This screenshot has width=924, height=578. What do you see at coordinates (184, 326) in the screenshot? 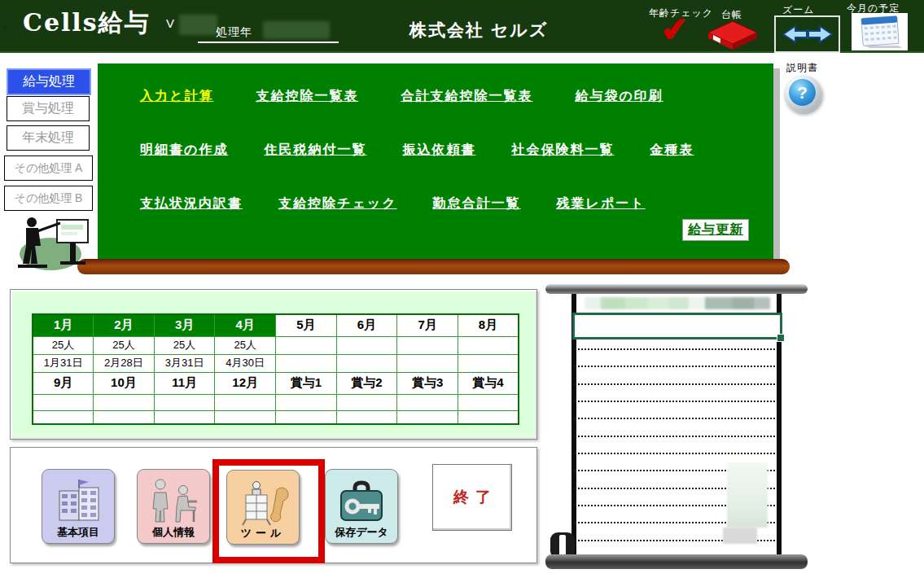
I see `month-cell-mar: 3月` at bounding box center [184, 326].